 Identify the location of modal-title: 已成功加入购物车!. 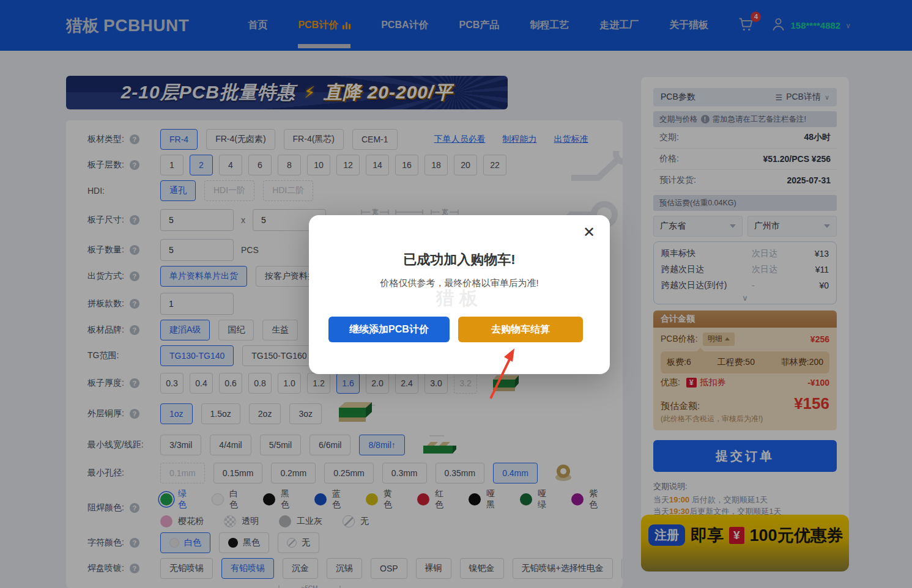
(459, 260).